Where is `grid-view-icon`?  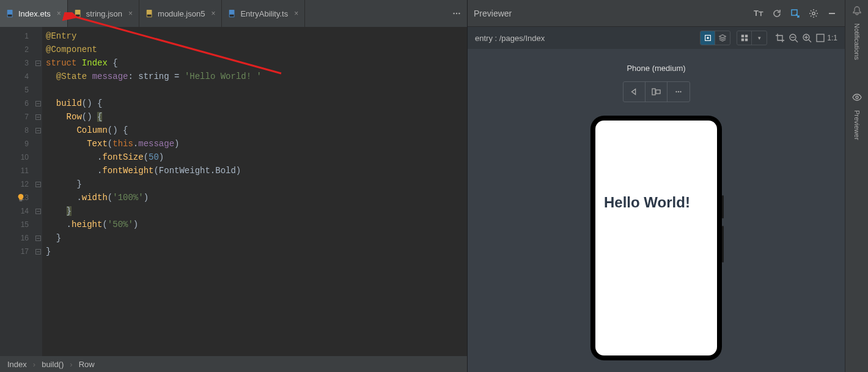
grid-view-icon is located at coordinates (745, 38).